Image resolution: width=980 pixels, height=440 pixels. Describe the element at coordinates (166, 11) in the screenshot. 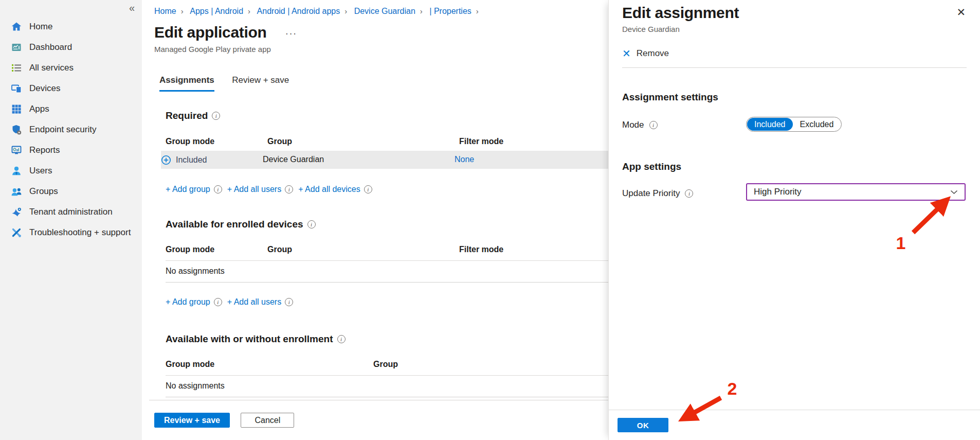

I see `breadcrumb-link-home: Home` at that location.